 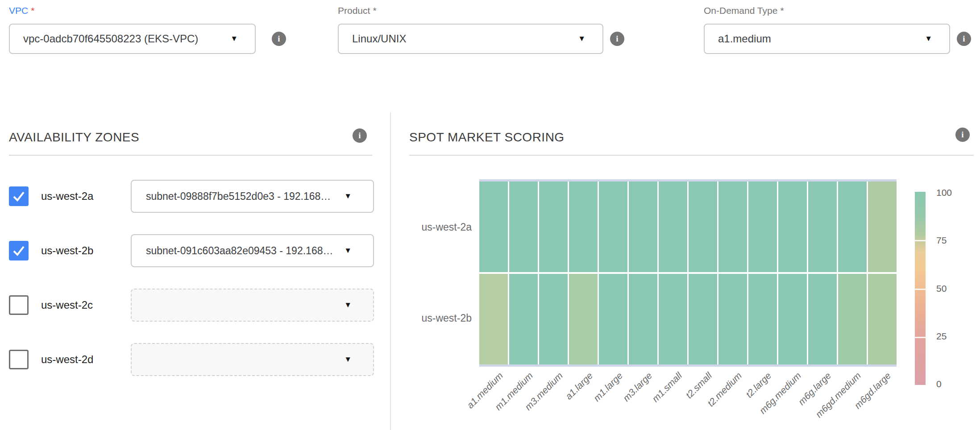 I want to click on heatmap-column-label: a1.large, so click(x=579, y=386).